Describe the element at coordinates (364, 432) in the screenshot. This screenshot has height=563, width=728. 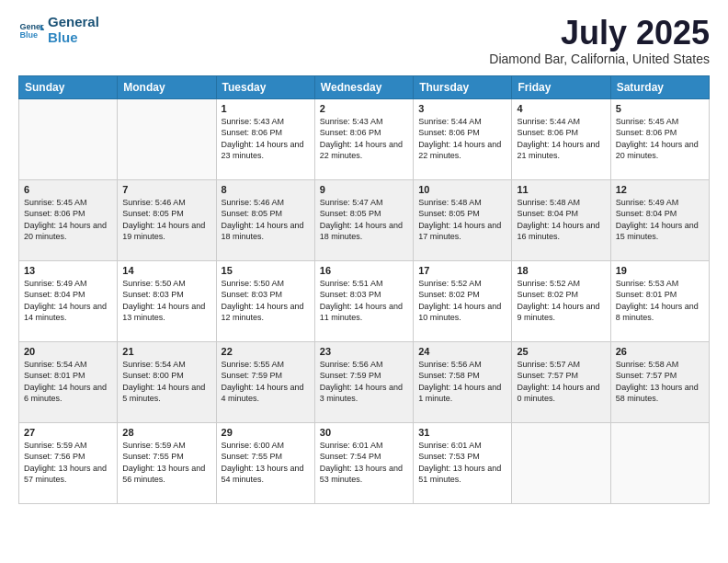
I see `day-number: 30` at that location.